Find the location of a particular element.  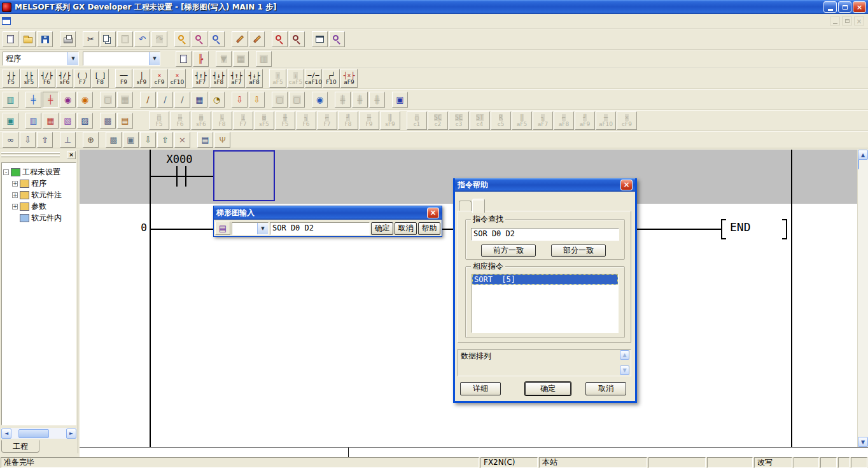

program-display-button: ▢ is located at coordinates (108, 99).